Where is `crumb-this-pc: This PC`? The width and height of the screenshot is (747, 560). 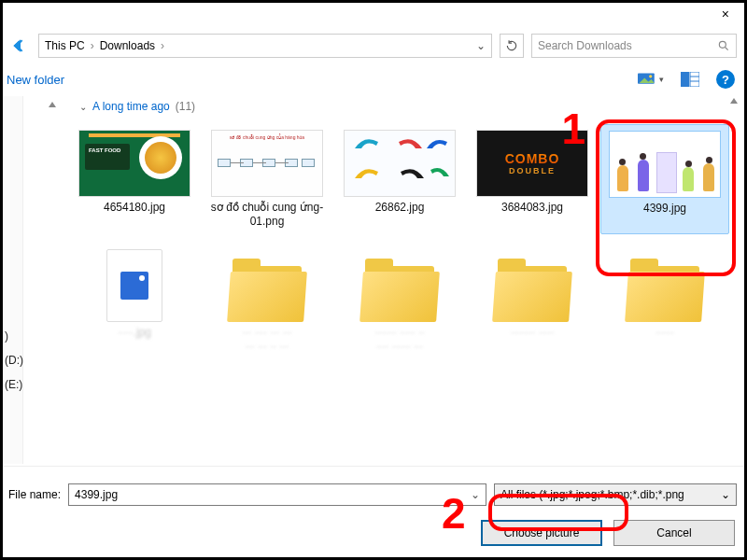
crumb-this-pc: This PC is located at coordinates (65, 46).